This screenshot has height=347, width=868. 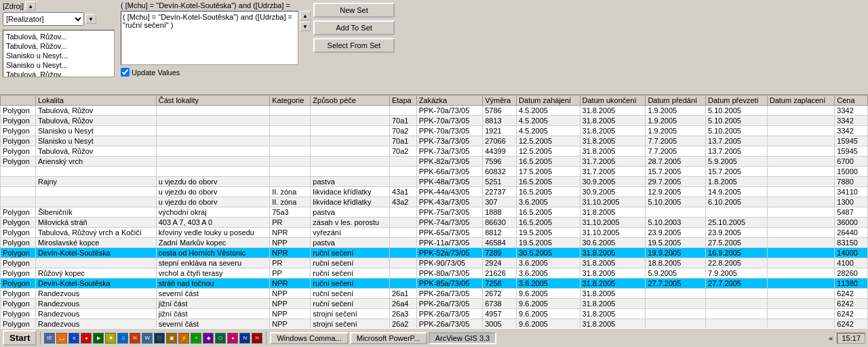 I want to click on tray-icon-16: ♠, so click(x=233, y=338).